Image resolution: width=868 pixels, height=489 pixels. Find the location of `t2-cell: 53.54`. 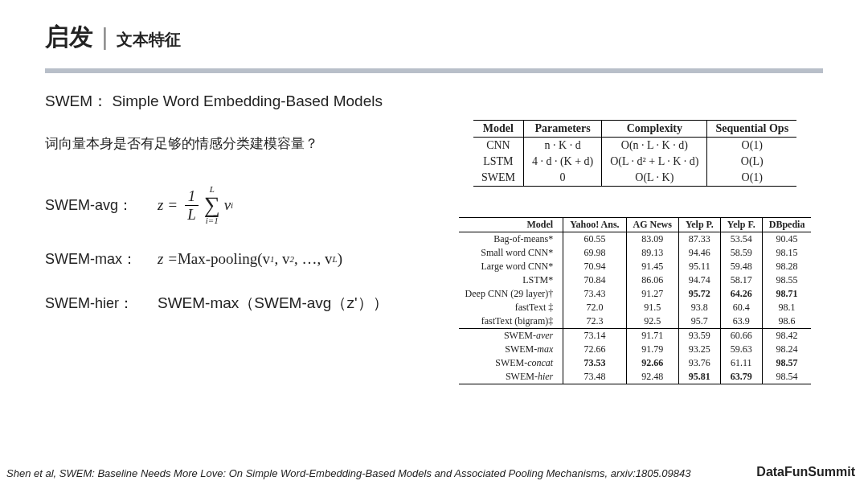

t2-cell: 53.54 is located at coordinates (741, 240).